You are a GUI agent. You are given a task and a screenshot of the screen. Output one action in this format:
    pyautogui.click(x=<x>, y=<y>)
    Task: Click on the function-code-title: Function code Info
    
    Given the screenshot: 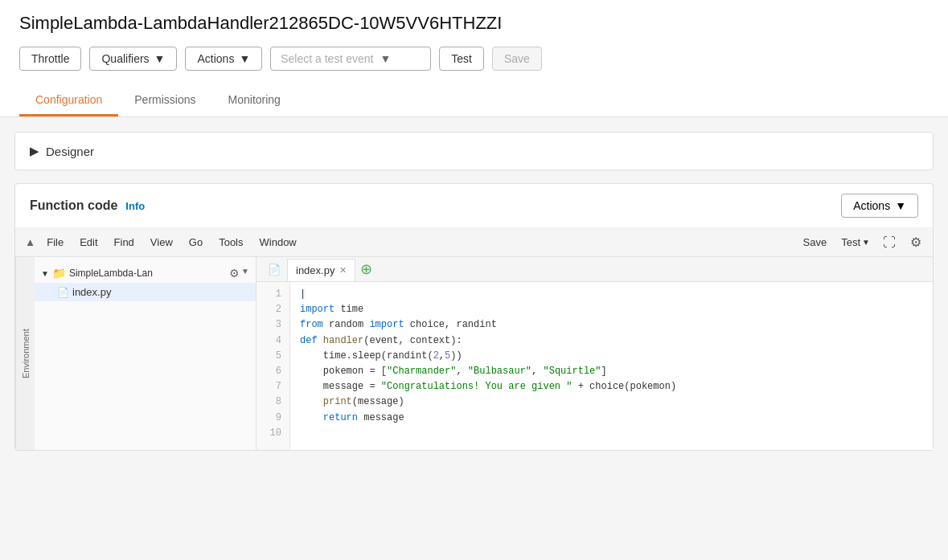 What is the action you would take?
    pyautogui.click(x=87, y=206)
    